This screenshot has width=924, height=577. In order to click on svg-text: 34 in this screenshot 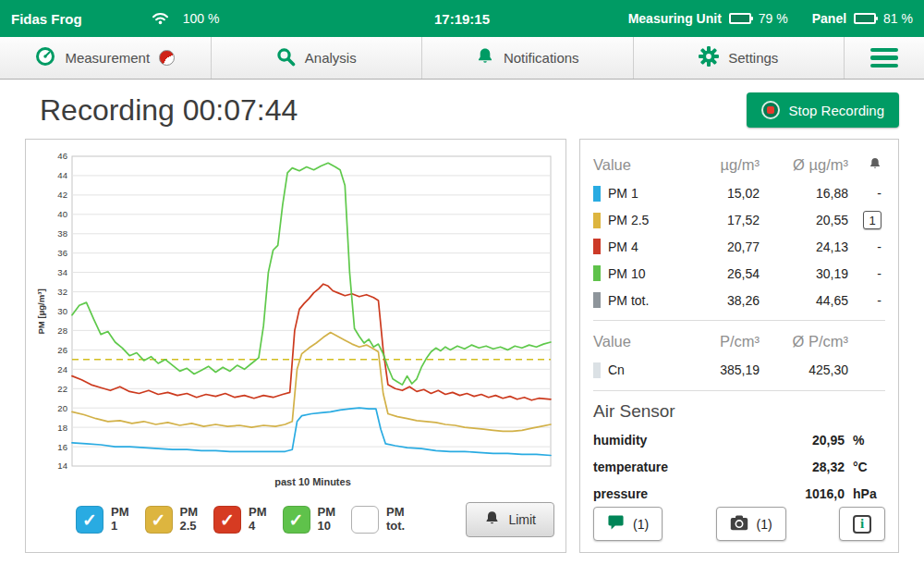, I will do `click(63, 272)`.